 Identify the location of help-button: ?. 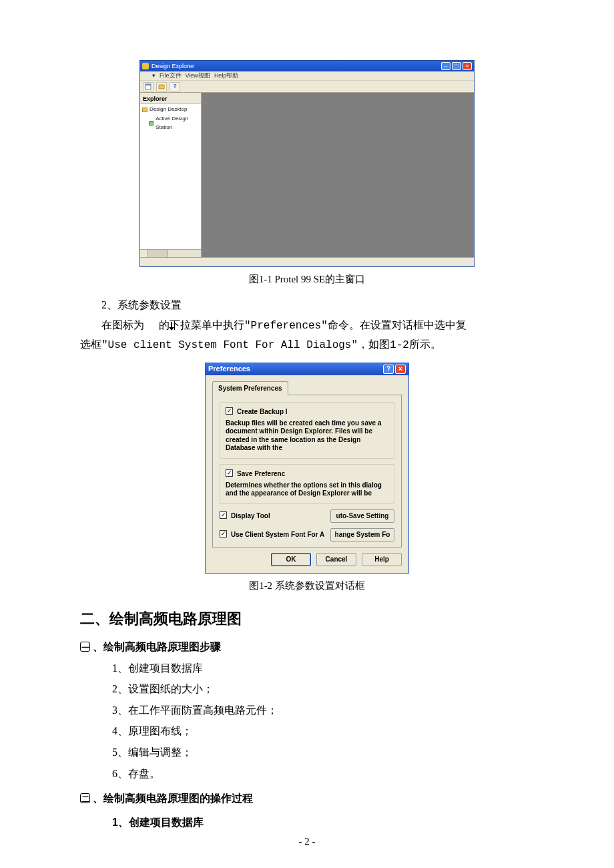
(388, 369).